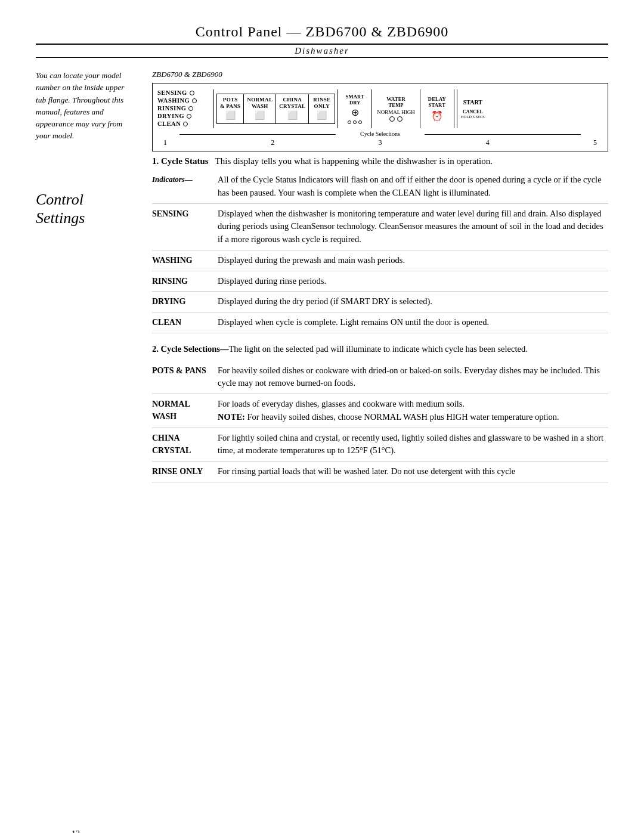  What do you see at coordinates (230, 109) in the screenshot?
I see `pots-pans-button: POTS & PANS ⬜` at bounding box center [230, 109].